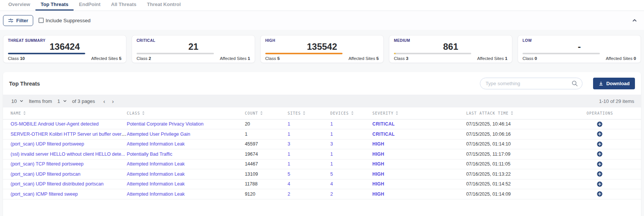  Describe the element at coordinates (47, 164) in the screenshot. I see `threat-name-link: (port_scan) TCP filtered portsweep` at that location.